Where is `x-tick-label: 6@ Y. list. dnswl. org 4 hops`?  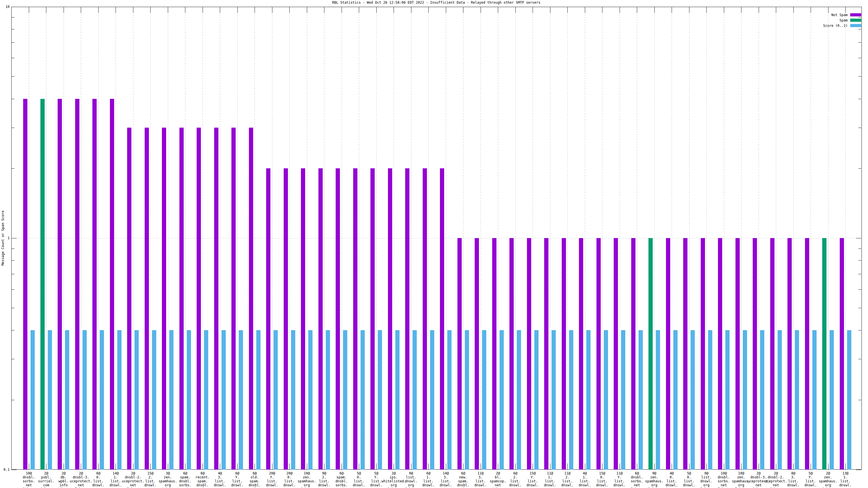
x-tick-label: 6@ Y. list. dnswl. org 4 hops is located at coordinates (237, 480).